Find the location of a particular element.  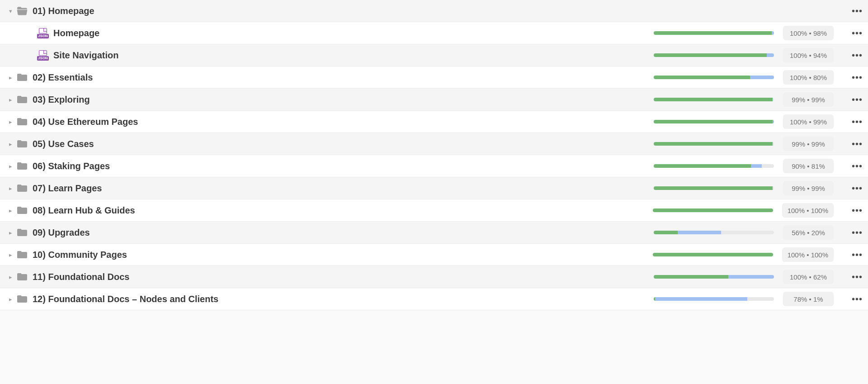

item-name: 01) Homepage is located at coordinates (343, 11).